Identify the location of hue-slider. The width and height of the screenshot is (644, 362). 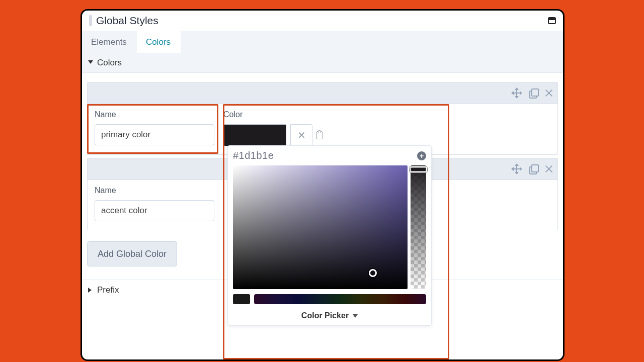
(340, 299).